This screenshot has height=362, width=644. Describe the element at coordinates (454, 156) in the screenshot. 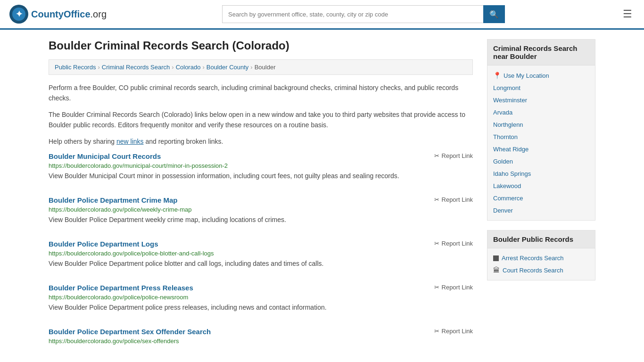

I see `report-link-0: ✂ Report Link` at that location.